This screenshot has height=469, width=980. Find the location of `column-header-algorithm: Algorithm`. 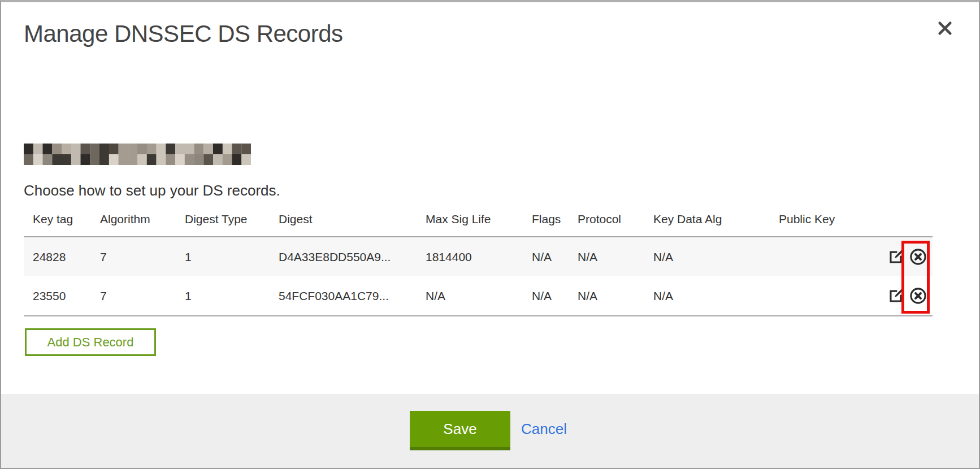

column-header-algorithm: Algorithm is located at coordinates (142, 220).